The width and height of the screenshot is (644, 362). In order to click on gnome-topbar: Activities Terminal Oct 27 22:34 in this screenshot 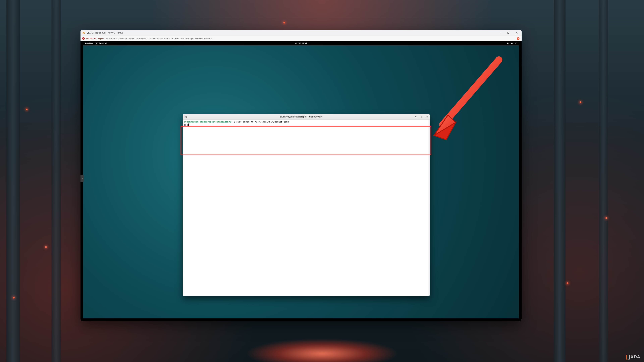, I will do `click(301, 43)`.